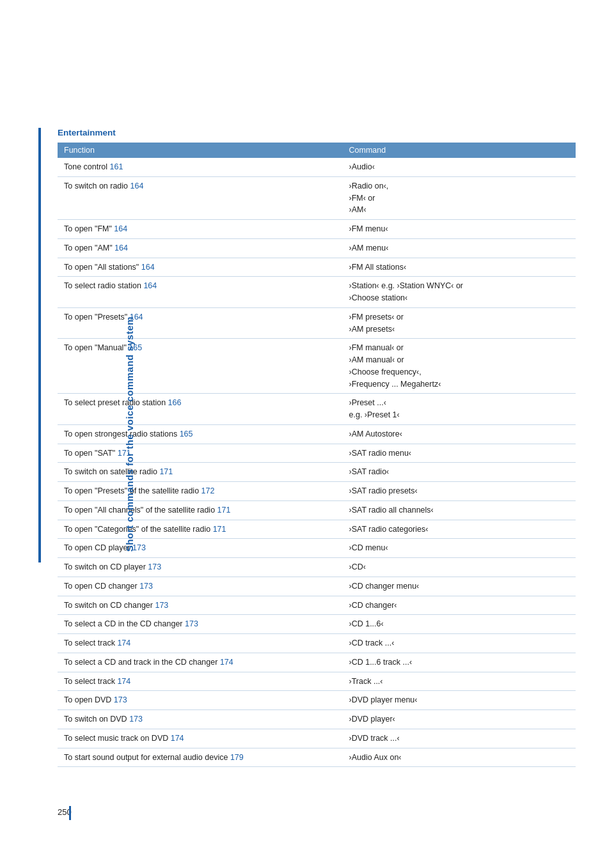 The height and width of the screenshot is (868, 614). I want to click on command-text: ›DVD player menu‹, so click(384, 700).